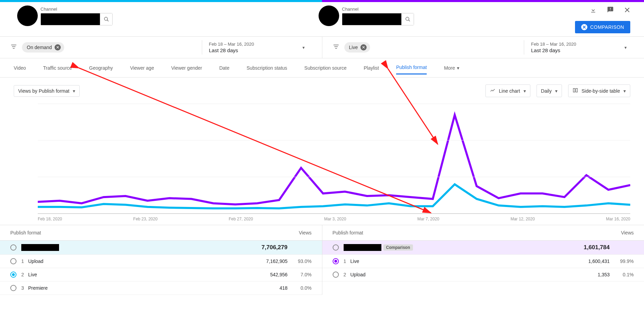 This screenshot has height=334, width=644. Describe the element at coordinates (547, 91) in the screenshot. I see `granularity-label: Daily` at that location.